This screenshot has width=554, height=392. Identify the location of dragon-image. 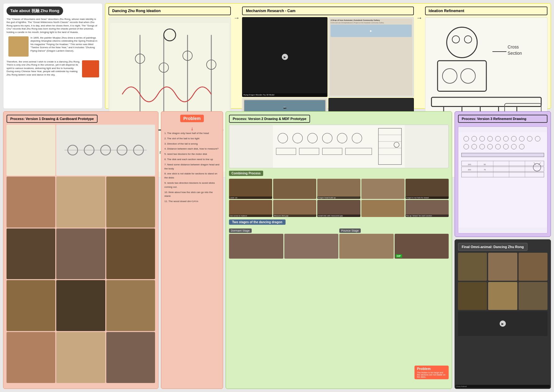
(91, 69).